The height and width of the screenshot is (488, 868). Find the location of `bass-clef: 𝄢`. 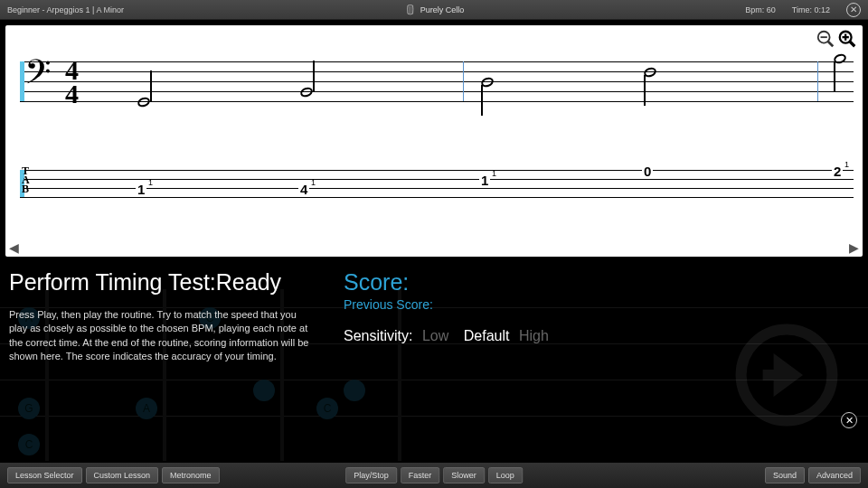

bass-clef: 𝄢 is located at coordinates (38, 77).